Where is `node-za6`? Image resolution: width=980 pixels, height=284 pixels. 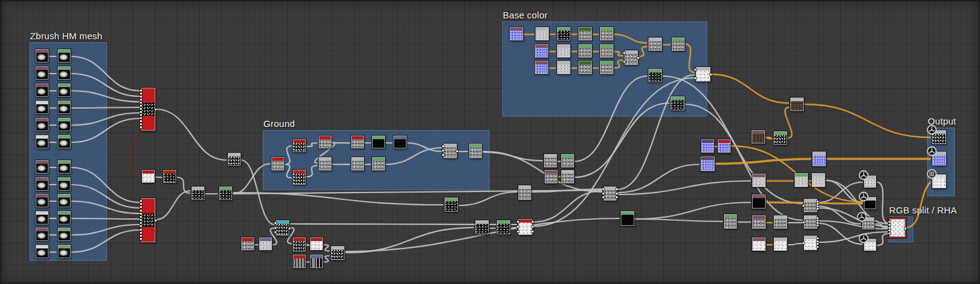 node-za6 is located at coordinates (42, 142).